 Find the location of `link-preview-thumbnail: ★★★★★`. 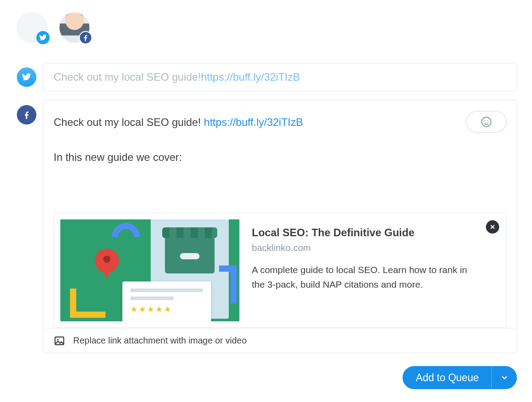

link-preview-thumbnail: ★★★★★ is located at coordinates (150, 270).